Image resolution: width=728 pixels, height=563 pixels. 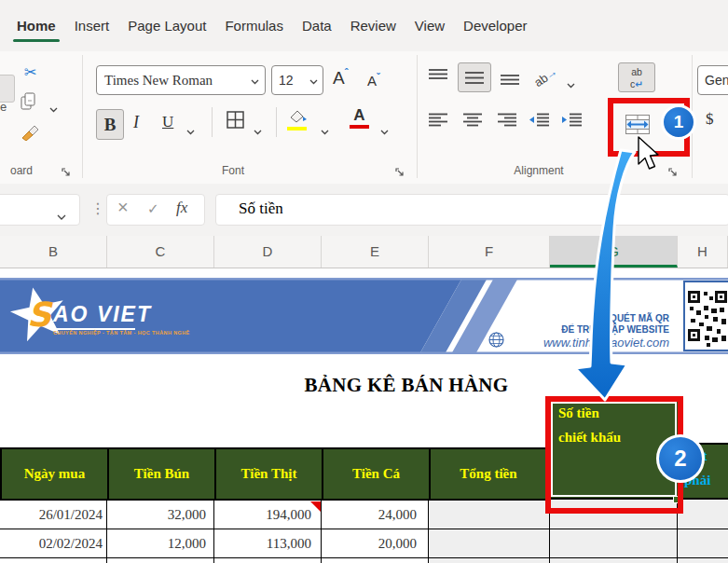 I want to click on align-right-button, so click(x=507, y=121).